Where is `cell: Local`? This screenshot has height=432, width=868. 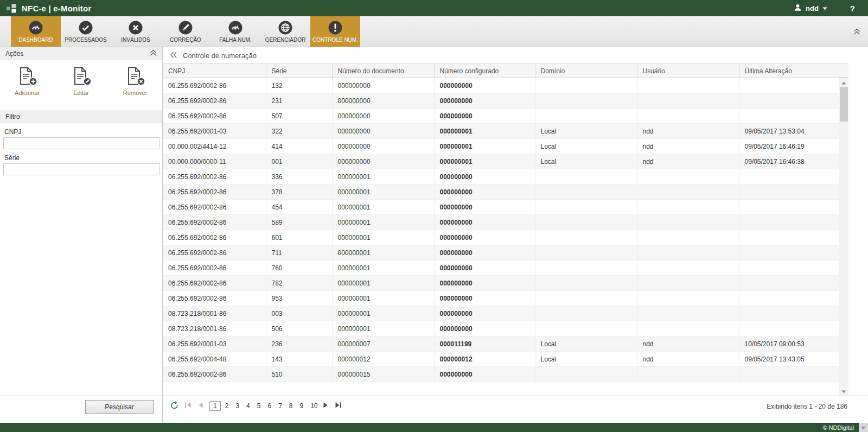 cell: Local is located at coordinates (586, 147).